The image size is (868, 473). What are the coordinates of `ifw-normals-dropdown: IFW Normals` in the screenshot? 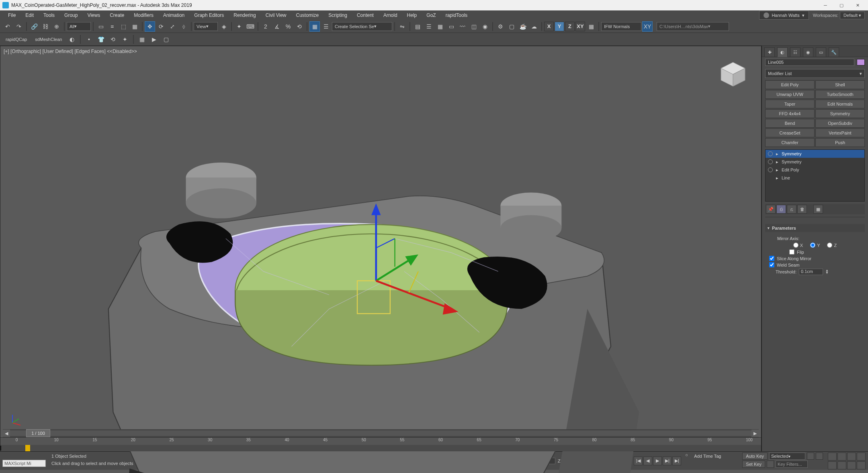 It's located at (621, 27).